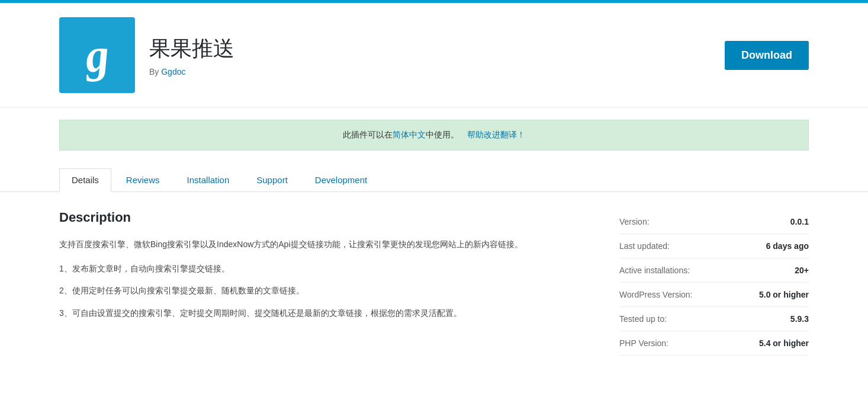 The image size is (868, 409). What do you see at coordinates (799, 319) in the screenshot?
I see `meta-value-tested-up-to: 5.9.3` at bounding box center [799, 319].